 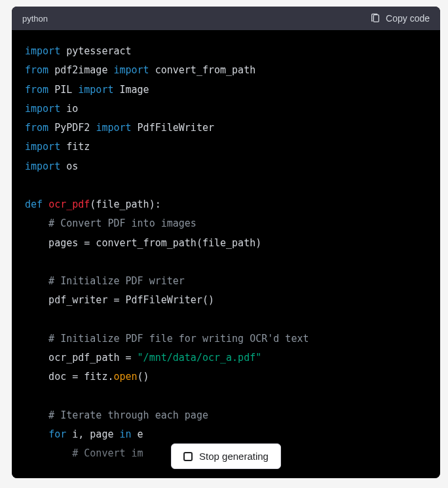 What do you see at coordinates (96, 51) in the screenshot?
I see `code-token: pytesseract` at bounding box center [96, 51].